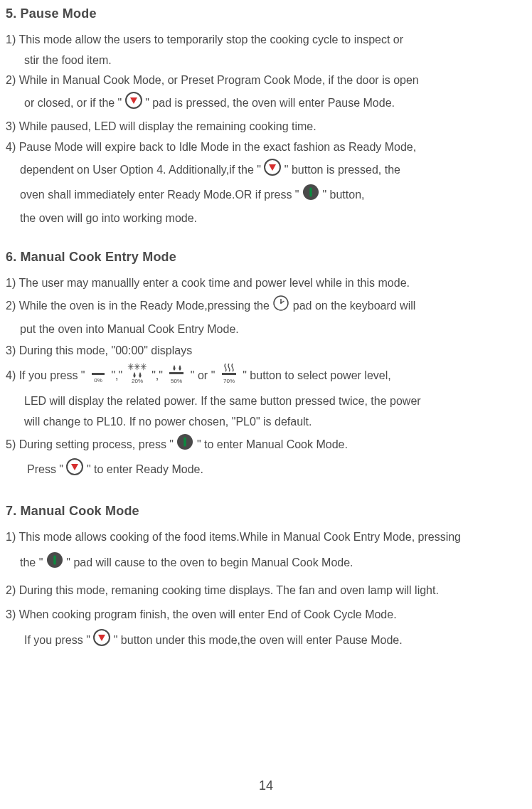 The width and height of the screenshot is (532, 809). I want to click on svg-text: 20%, so click(137, 381).